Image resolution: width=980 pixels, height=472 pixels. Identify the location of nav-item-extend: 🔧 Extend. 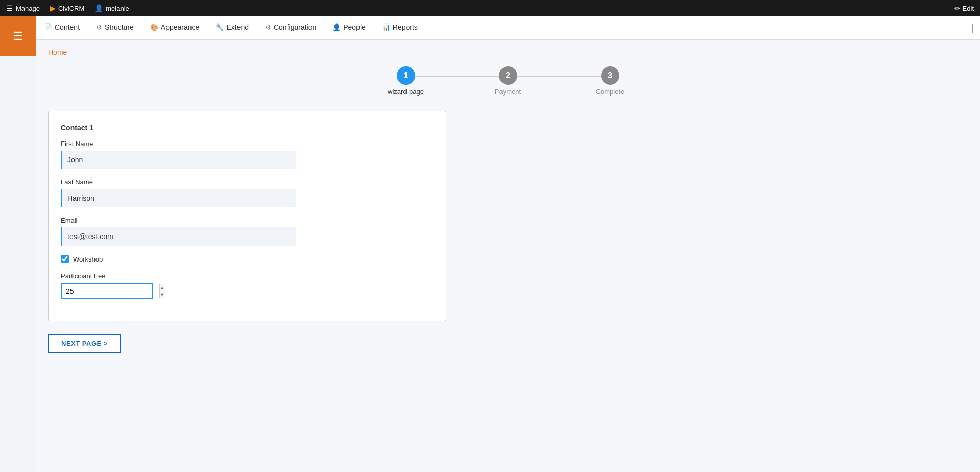
(232, 28).